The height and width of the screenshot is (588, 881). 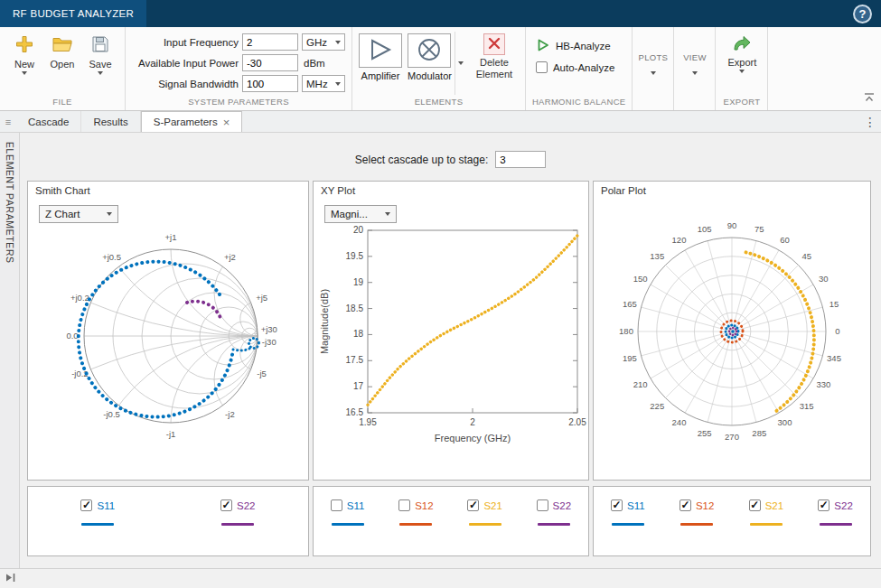 I want to click on tab-results: Results, so click(x=110, y=121).